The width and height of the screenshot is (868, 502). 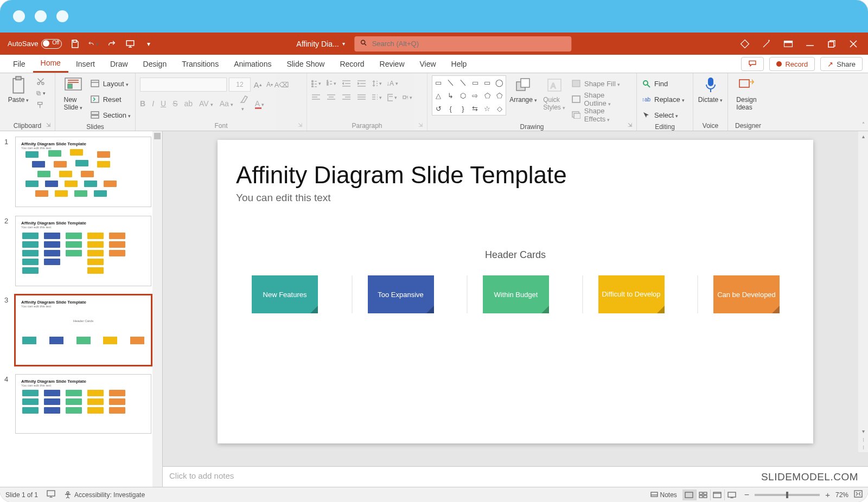 I want to click on bullets-icon, so click(x=316, y=83).